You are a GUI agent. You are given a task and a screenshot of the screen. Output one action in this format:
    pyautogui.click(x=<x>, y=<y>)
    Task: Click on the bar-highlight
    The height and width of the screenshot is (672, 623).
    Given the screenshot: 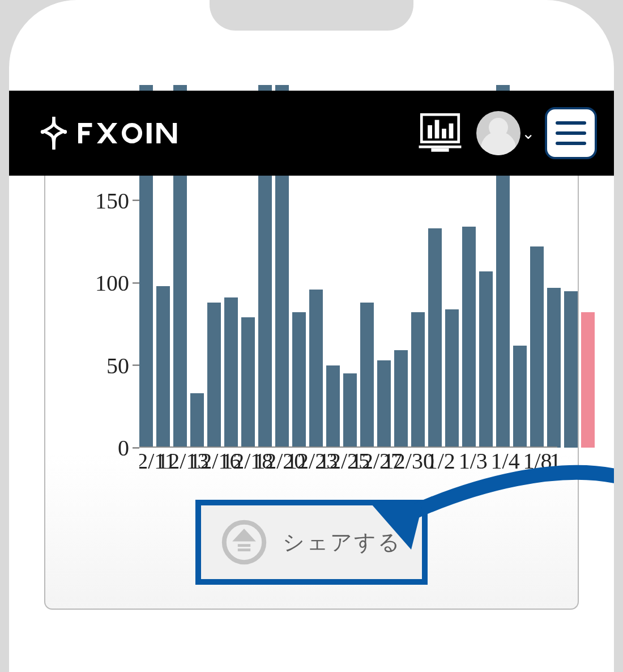 What is the action you would take?
    pyautogui.click(x=588, y=380)
    